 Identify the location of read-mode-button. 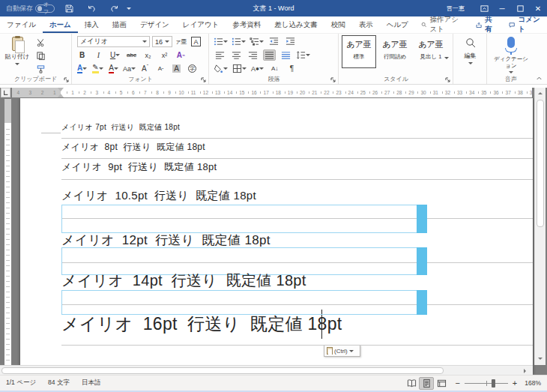
(411, 384).